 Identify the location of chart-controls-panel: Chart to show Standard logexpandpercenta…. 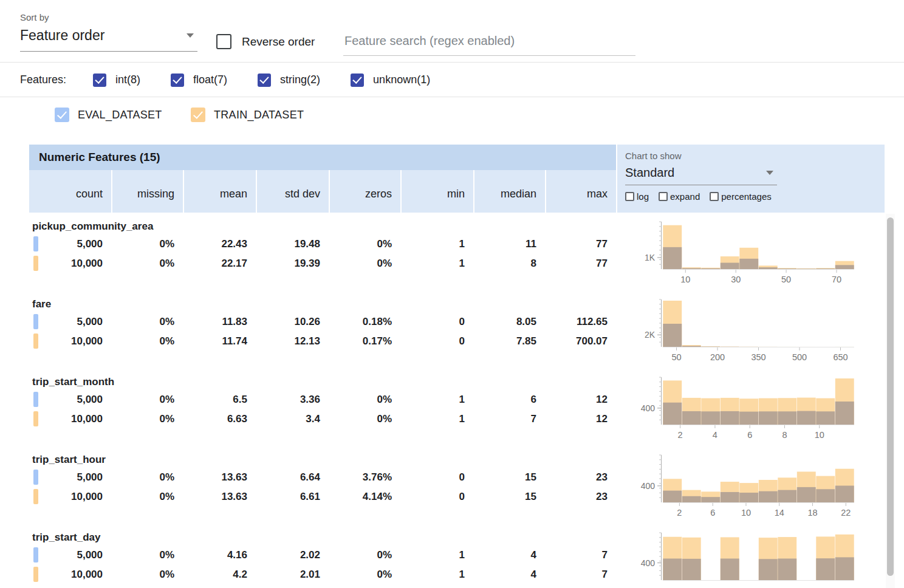
(751, 179).